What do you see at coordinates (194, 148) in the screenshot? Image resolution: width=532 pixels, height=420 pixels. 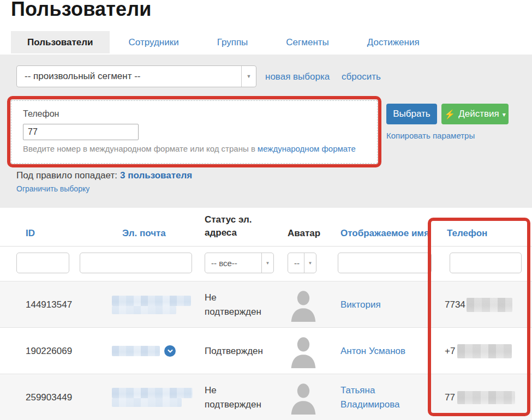 I see `phone-rule-hint: Введите номер в международном формате ил…` at bounding box center [194, 148].